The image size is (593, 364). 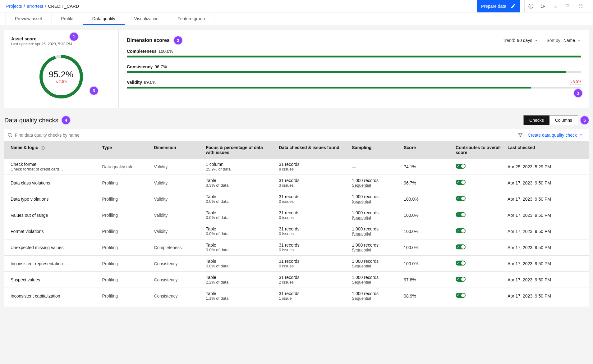 I want to click on search-input, so click(x=265, y=135).